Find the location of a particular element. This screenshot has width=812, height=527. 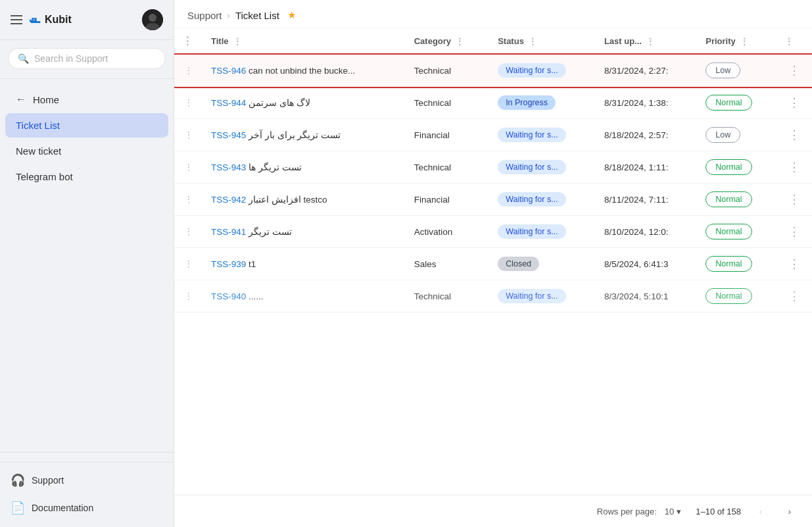

sidebar-documentation-label: Documentation is located at coordinates (62, 508).